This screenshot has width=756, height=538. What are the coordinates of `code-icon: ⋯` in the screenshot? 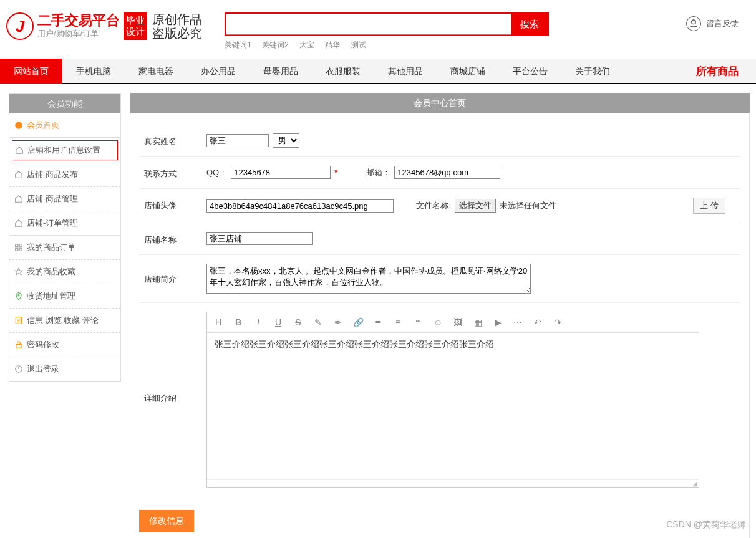 It's located at (518, 322).